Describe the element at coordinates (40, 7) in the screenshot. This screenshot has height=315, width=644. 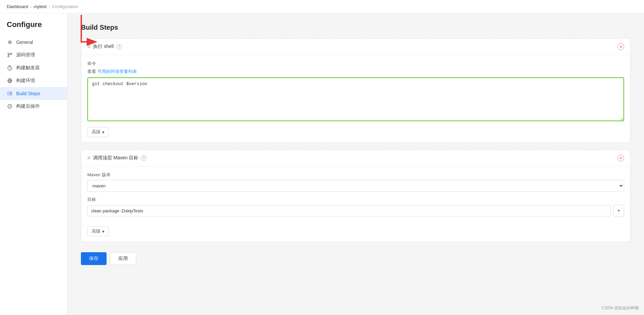
I see `breadcrumb-mytest: mytest` at that location.